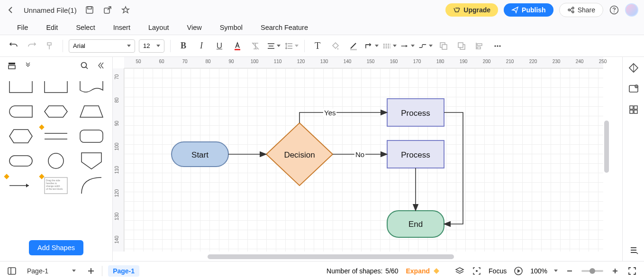  What do you see at coordinates (408, 46) in the screenshot?
I see `arrow-style-icon` at bounding box center [408, 46].